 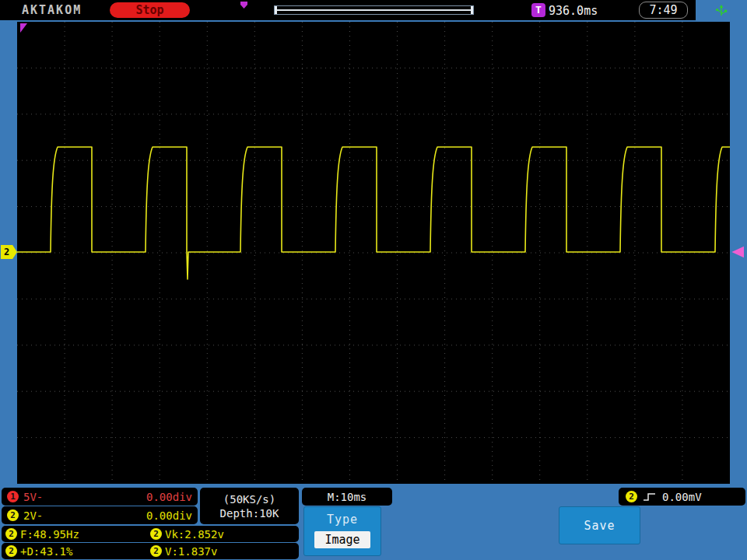 What do you see at coordinates (33, 516) in the screenshot?
I see `ch2-scale: 2V-` at bounding box center [33, 516].